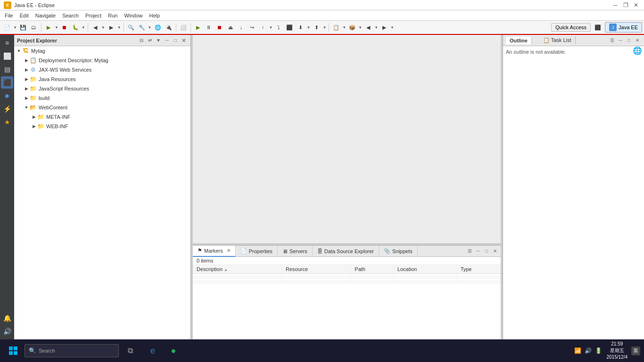 This screenshot has height=362, width=644. I want to click on decl-dropdown-arrow: ▼, so click(360, 27).